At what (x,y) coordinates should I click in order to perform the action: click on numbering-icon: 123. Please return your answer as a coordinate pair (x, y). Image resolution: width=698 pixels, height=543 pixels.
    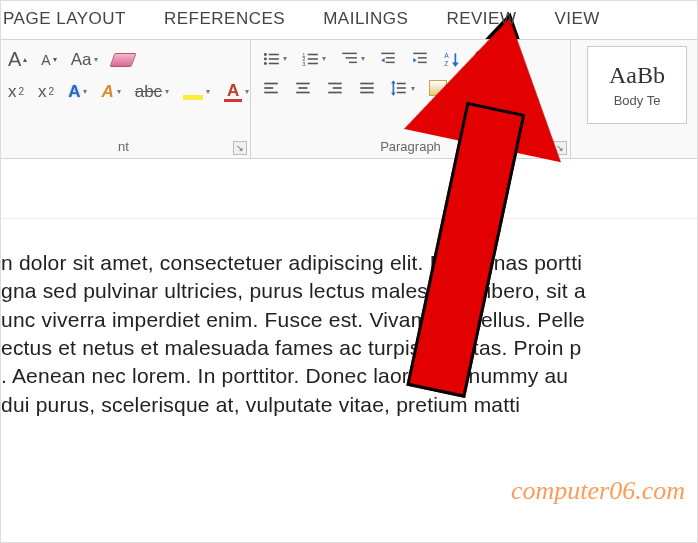
    Looking at the image, I should click on (310, 59).